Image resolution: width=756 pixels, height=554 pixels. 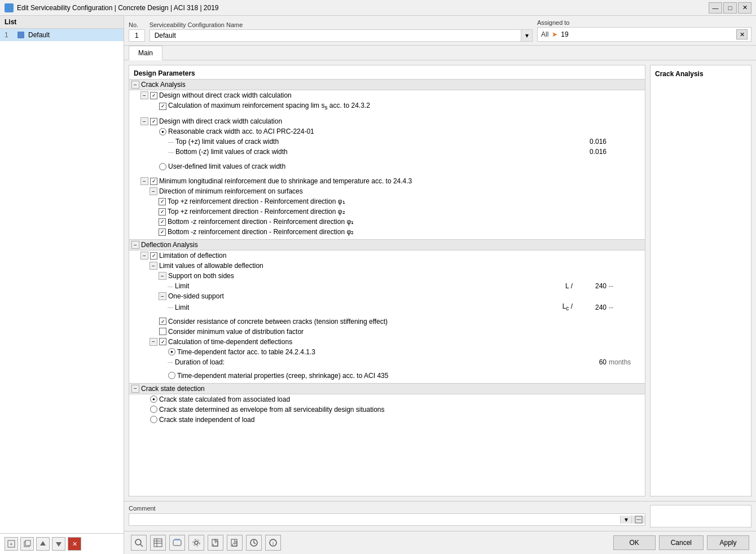 What do you see at coordinates (626, 362) in the screenshot?
I see `unit-duration-load: months` at bounding box center [626, 362].